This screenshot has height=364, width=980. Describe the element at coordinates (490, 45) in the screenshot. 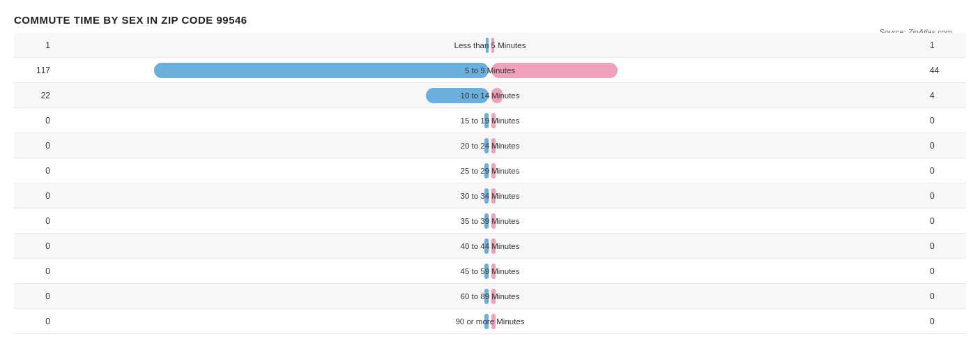

I see `chart-row: 1 Less than 5 Minutes 1` at that location.